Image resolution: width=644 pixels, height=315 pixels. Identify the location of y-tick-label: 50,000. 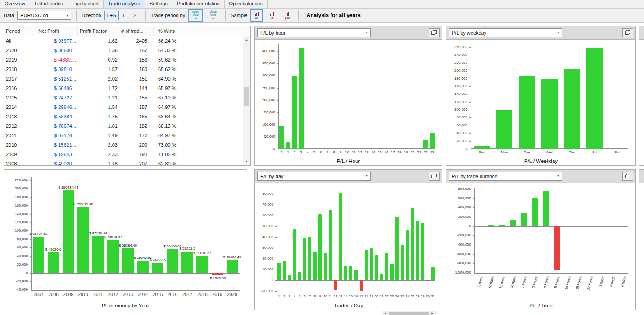
(265, 226).